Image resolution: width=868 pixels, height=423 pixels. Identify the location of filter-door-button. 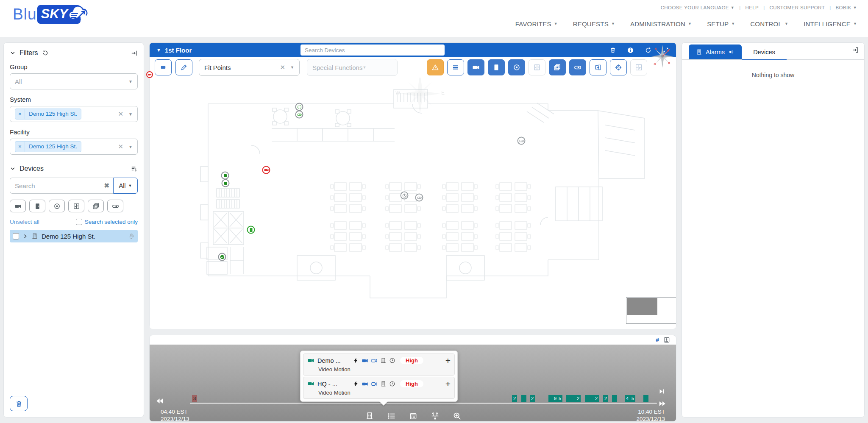
(37, 206).